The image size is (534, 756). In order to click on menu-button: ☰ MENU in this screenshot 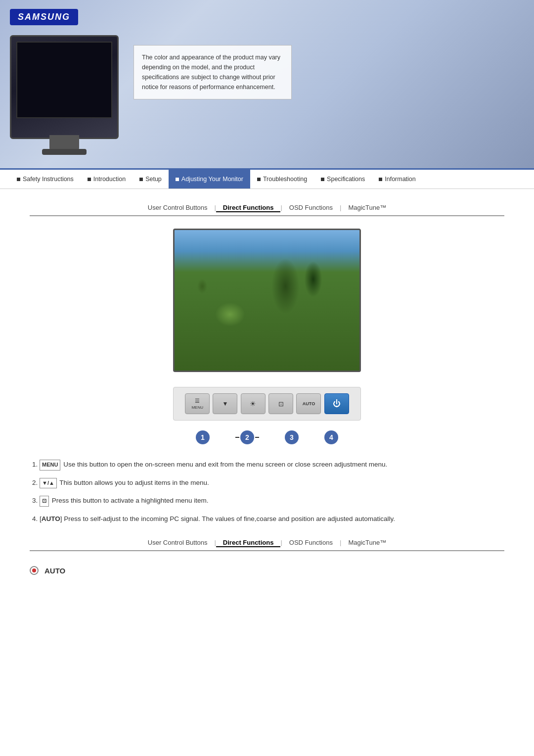, I will do `click(197, 404)`.